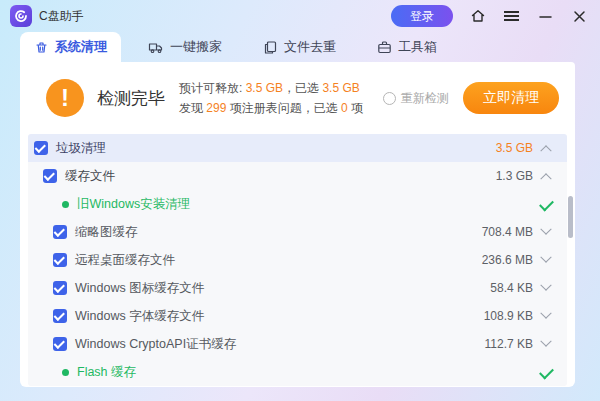  I want to click on app-logo, so click(21, 16).